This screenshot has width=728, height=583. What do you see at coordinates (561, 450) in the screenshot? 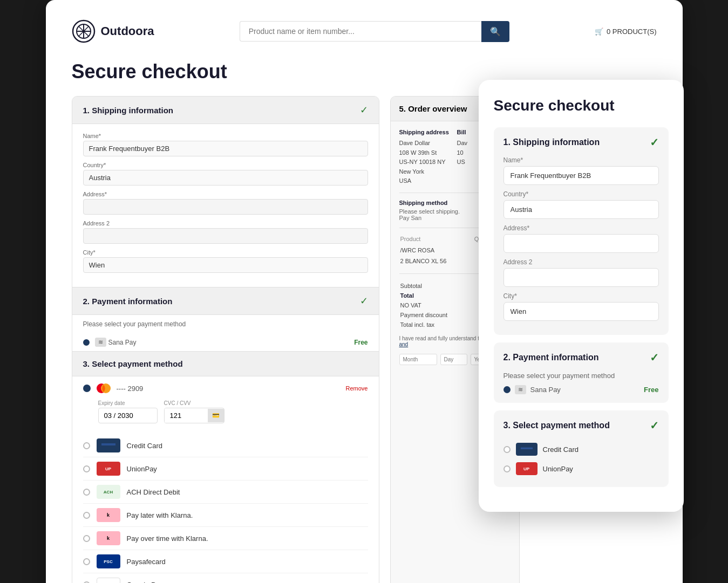
I see `fc-credit-card-label: Credit Card` at bounding box center [561, 450].